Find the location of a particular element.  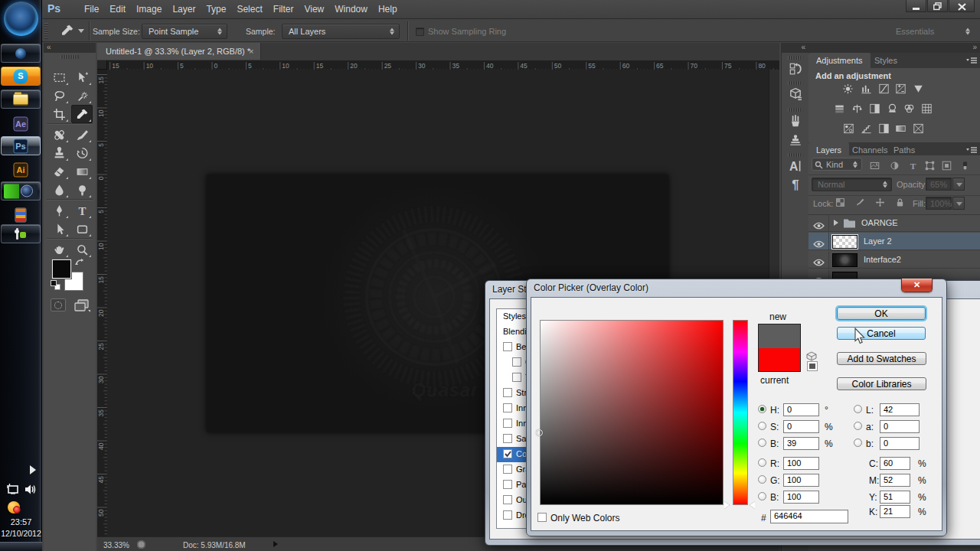

menu-file: File is located at coordinates (92, 9).